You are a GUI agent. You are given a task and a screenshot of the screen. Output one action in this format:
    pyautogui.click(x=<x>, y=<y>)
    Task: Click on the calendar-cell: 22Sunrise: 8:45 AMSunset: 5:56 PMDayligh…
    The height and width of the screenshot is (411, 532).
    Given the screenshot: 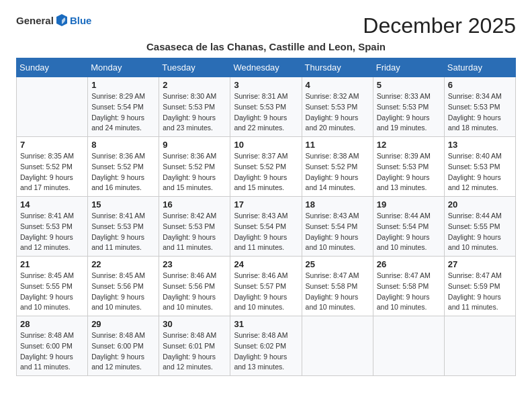 What is the action you would take?
    pyautogui.click(x=124, y=286)
    